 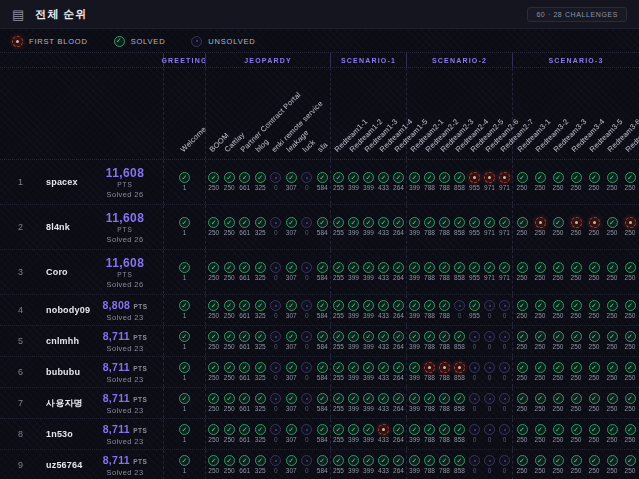 What do you see at coordinates (244, 316) in the screenshot?
I see `cell-points: 661` at bounding box center [244, 316].